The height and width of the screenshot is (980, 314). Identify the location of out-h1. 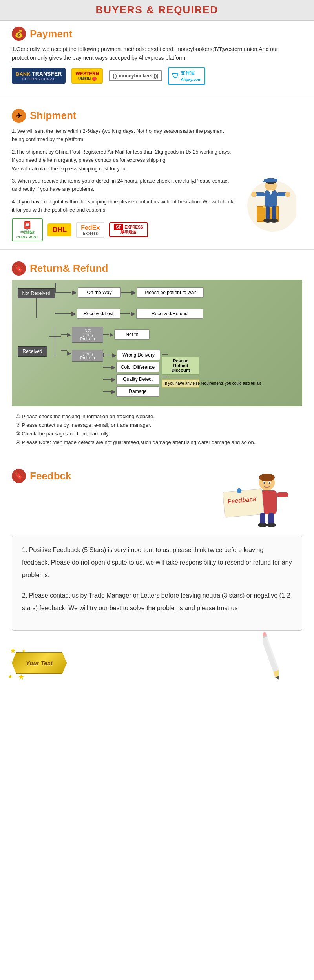
(165, 354).